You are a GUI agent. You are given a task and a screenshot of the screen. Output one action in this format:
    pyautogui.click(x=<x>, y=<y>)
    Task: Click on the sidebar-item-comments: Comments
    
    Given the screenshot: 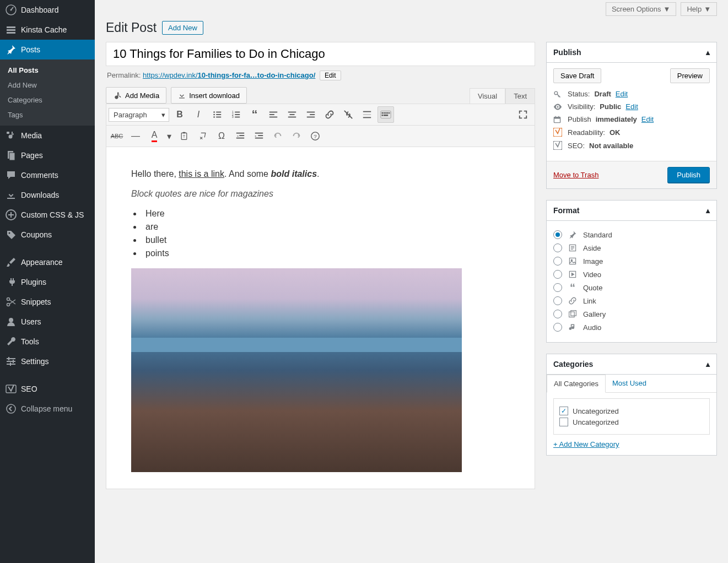 What is the action you would take?
    pyautogui.click(x=47, y=175)
    